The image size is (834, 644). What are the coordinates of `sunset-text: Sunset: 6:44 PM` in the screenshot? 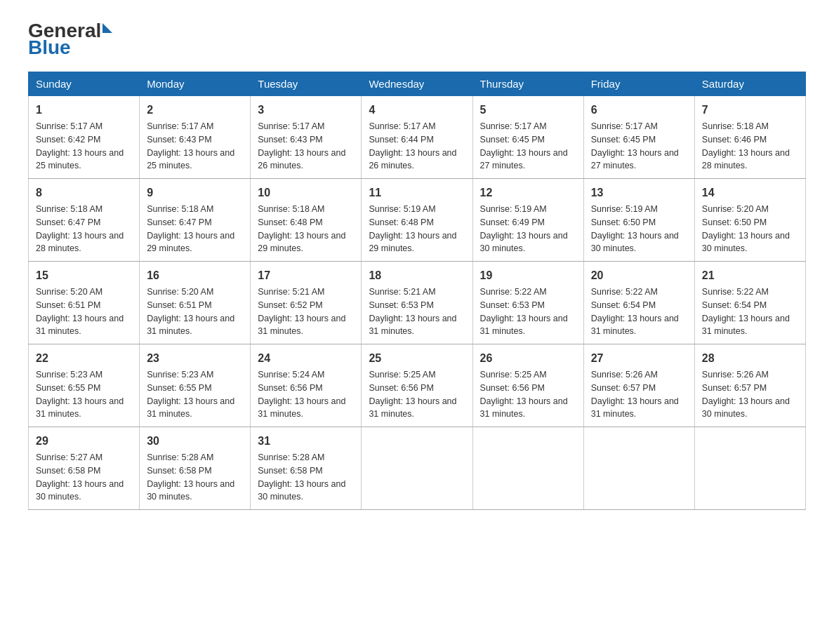 It's located at (401, 140).